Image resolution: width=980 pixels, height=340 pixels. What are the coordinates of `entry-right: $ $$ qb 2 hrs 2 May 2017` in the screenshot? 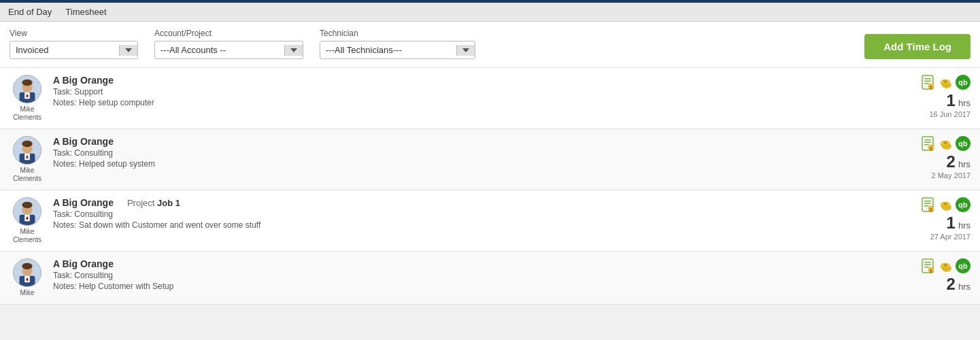 It's located at (930, 158).